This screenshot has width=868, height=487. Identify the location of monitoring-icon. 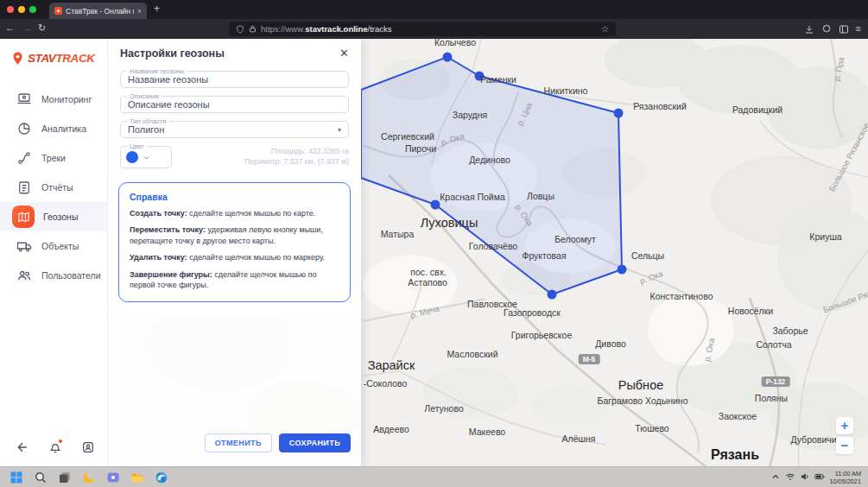
(24, 99).